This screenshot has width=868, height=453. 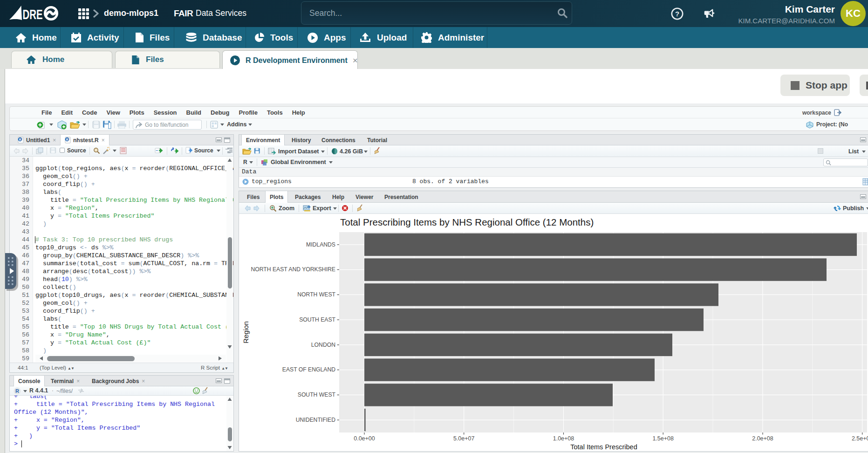 I want to click on svg-text: 2.5e+08, so click(x=860, y=439).